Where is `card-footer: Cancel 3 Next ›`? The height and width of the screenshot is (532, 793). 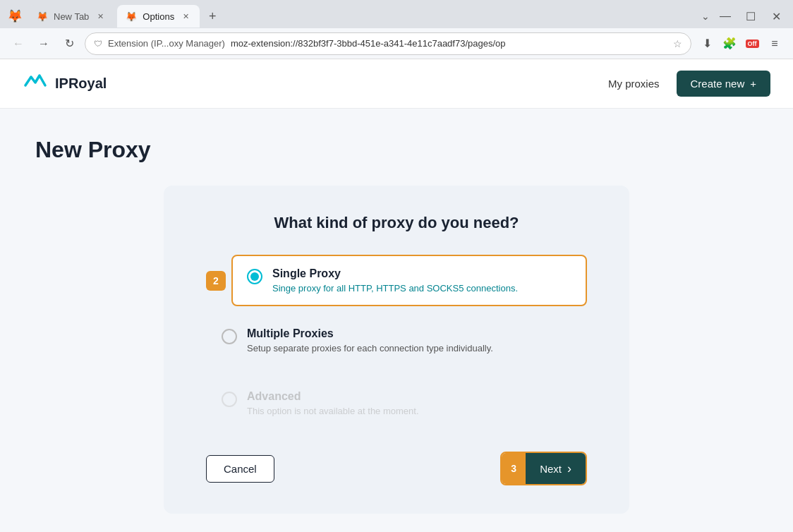
card-footer: Cancel 3 Next › is located at coordinates (396, 468).